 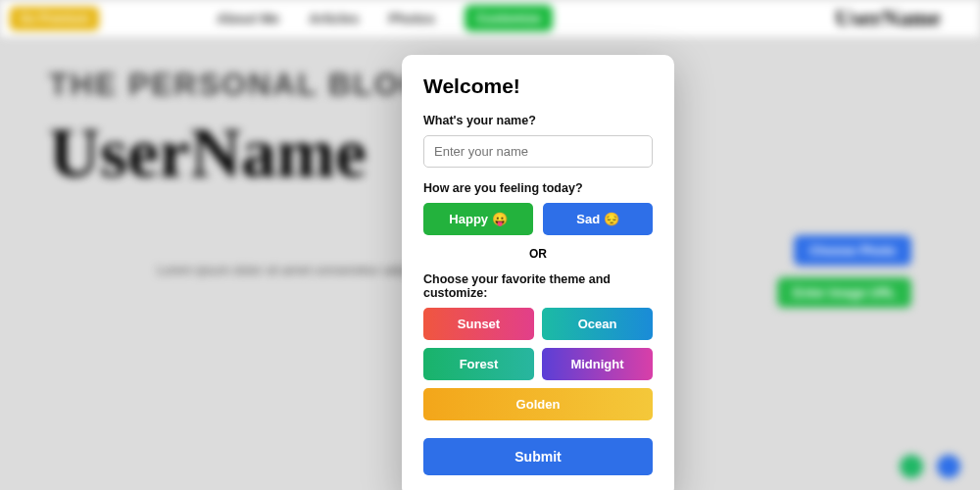 I want to click on fab-row, so click(x=930, y=466).